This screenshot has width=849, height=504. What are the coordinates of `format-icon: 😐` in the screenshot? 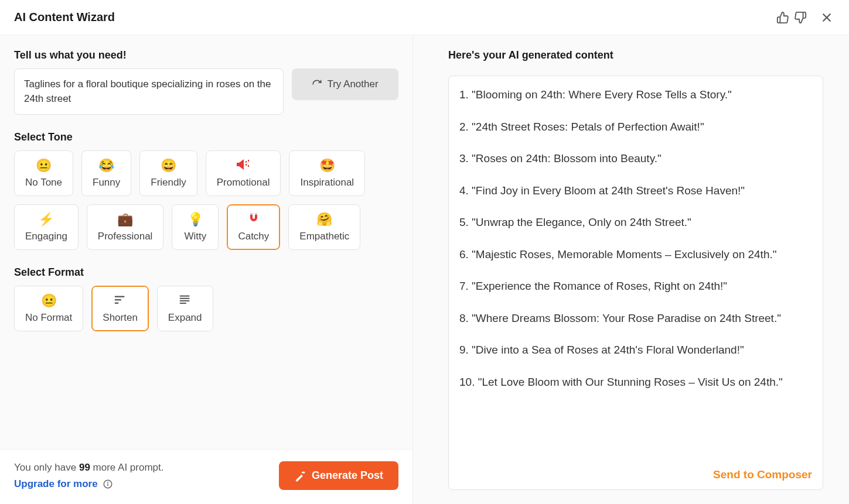 It's located at (49, 301).